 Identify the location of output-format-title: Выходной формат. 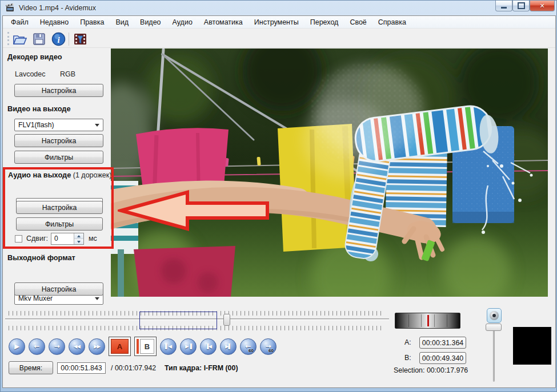
(41, 258).